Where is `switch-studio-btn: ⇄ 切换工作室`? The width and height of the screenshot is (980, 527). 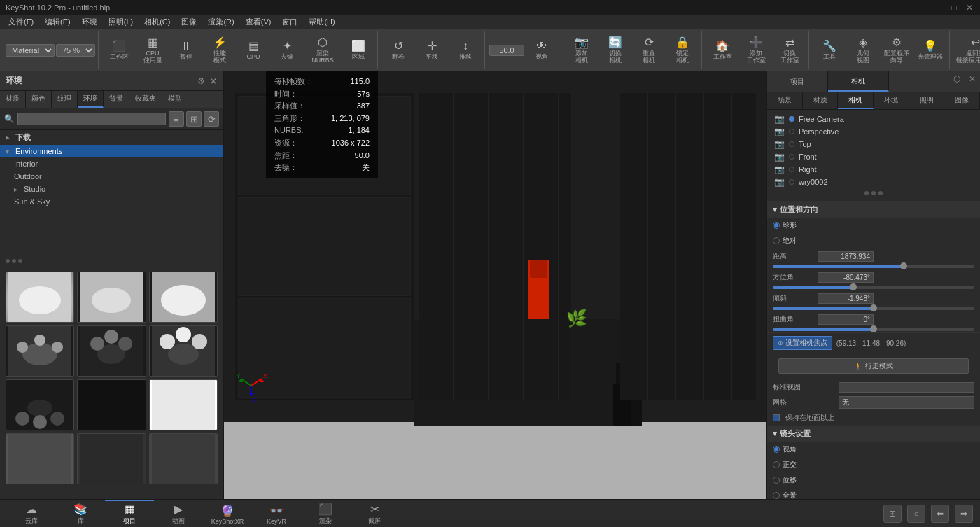 switch-studio-btn: ⇄ 切换工作室 is located at coordinates (790, 50).